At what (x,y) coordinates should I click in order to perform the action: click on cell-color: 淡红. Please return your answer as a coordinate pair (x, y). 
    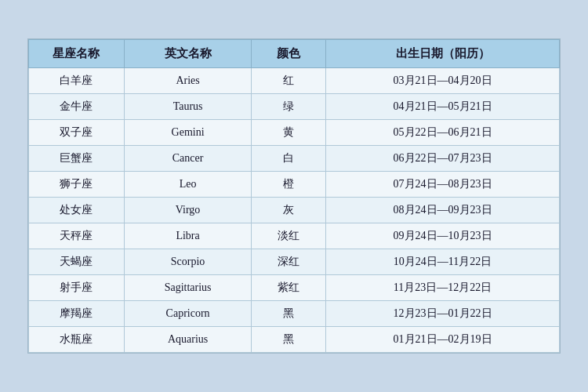
    Looking at the image, I should click on (289, 237).